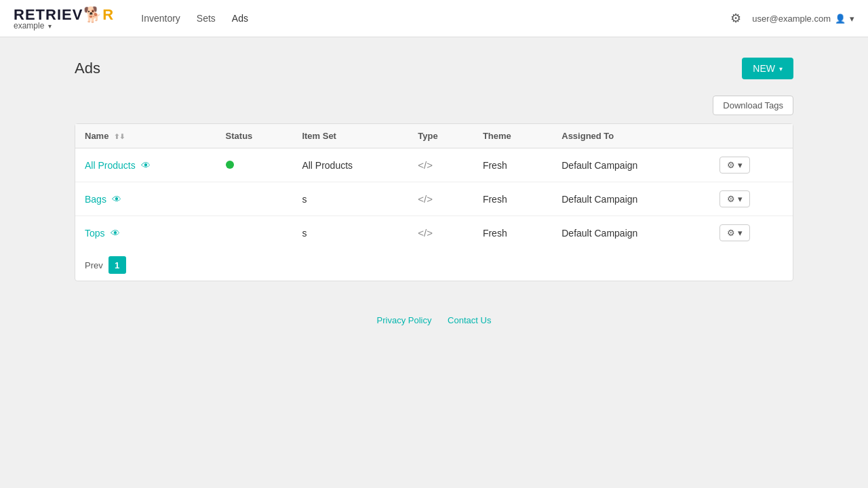 The height and width of the screenshot is (488, 868). I want to click on status-active-dot, so click(230, 165).